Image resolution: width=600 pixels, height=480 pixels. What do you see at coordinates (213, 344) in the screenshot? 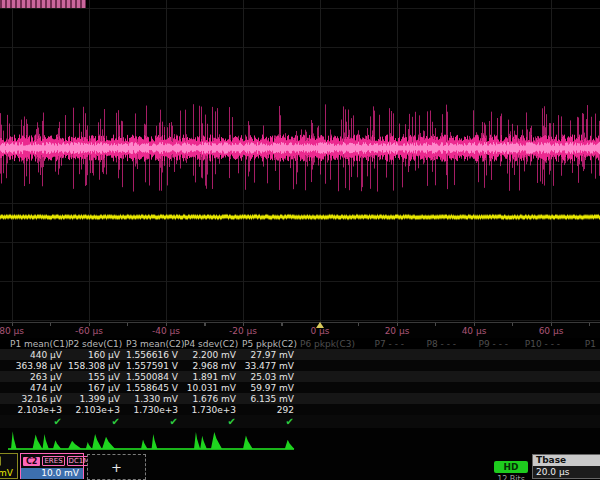
I see `table-header-cell: P4 sdev(C2)` at bounding box center [213, 344].